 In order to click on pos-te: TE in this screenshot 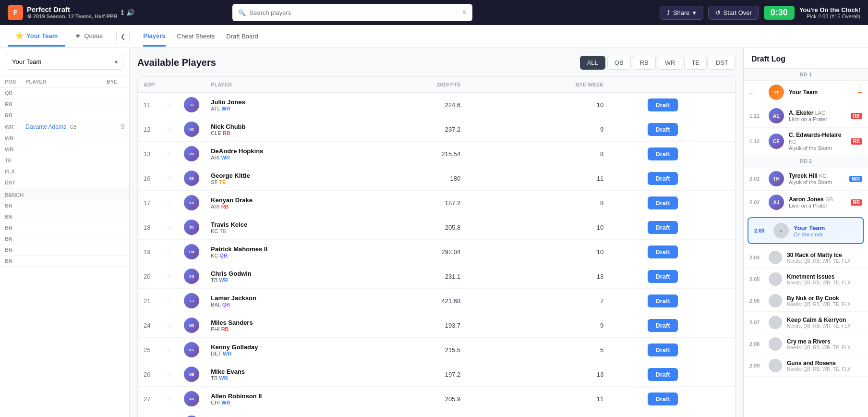, I will do `click(11, 160)`.